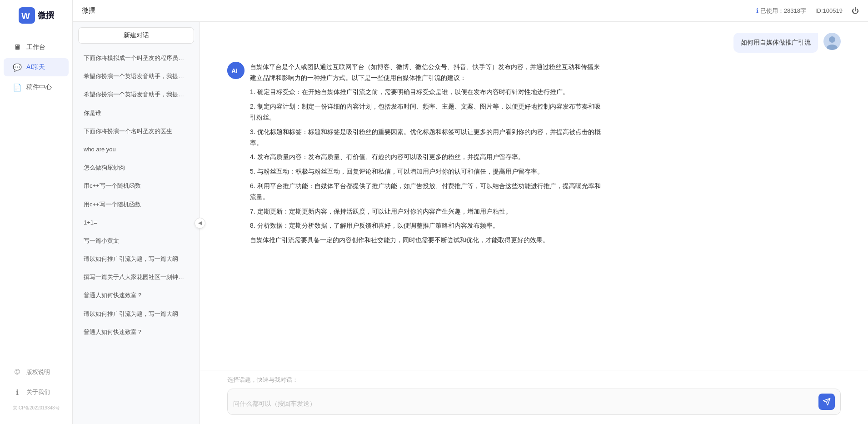 This screenshot has height=424, width=868. Describe the element at coordinates (136, 295) in the screenshot. I see `chat-item-14: 普通人如何快速致富？` at that location.